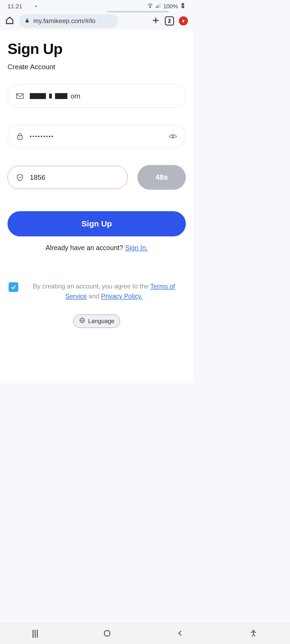 The height and width of the screenshot is (644, 290). I want to click on status-left: 11:21 •, so click(22, 6).